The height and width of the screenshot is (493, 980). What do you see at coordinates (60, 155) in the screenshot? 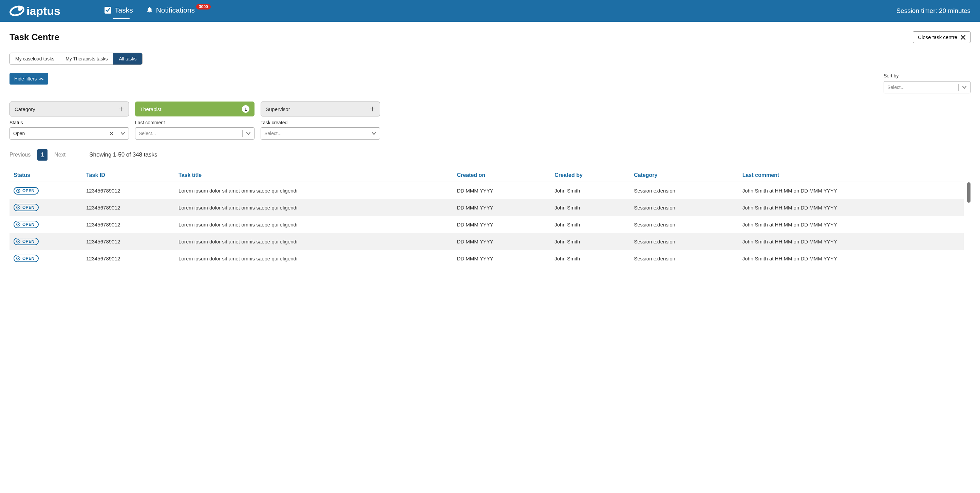
I see `pagination-next: Next` at bounding box center [60, 155].